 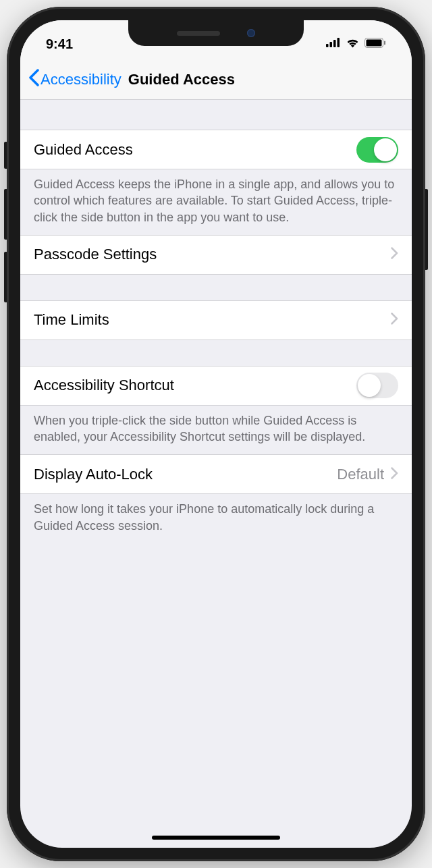 I want to click on row-passcode-settings: Passcode Settings, so click(x=216, y=255).